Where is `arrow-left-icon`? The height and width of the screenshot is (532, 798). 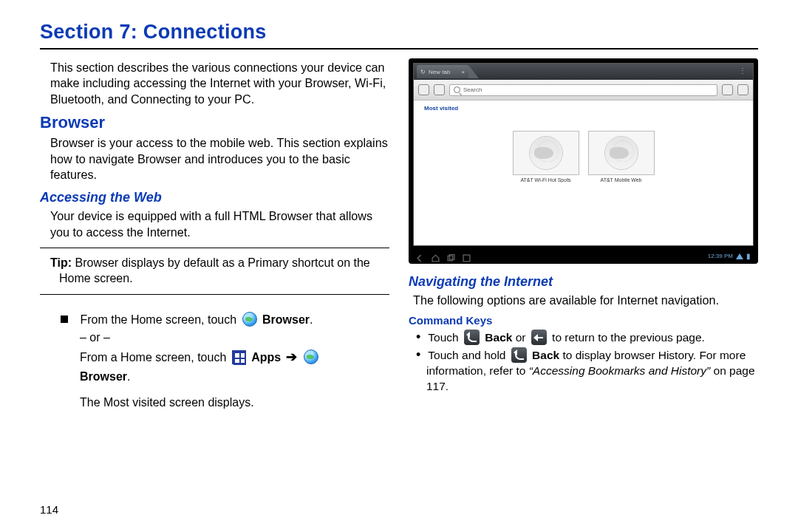 arrow-left-icon is located at coordinates (539, 337).